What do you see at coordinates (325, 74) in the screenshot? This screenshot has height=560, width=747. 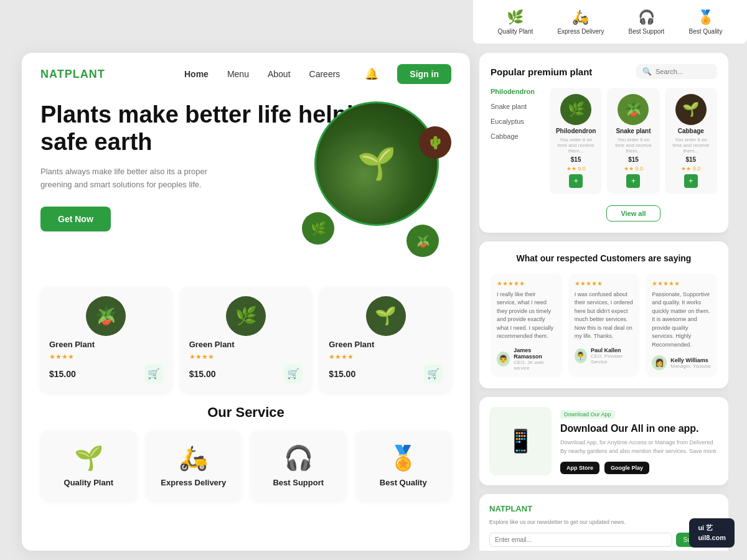 I see `nav-careers: Careers` at bounding box center [325, 74].